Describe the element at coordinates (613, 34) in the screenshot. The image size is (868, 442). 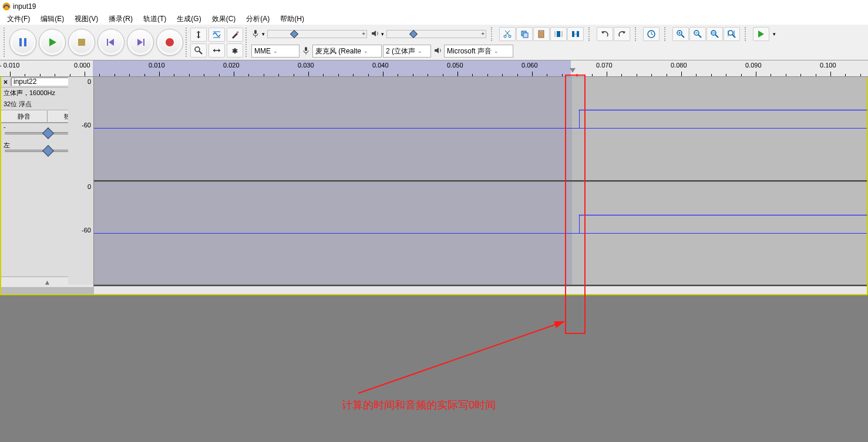
I see `undo-toolbar` at that location.